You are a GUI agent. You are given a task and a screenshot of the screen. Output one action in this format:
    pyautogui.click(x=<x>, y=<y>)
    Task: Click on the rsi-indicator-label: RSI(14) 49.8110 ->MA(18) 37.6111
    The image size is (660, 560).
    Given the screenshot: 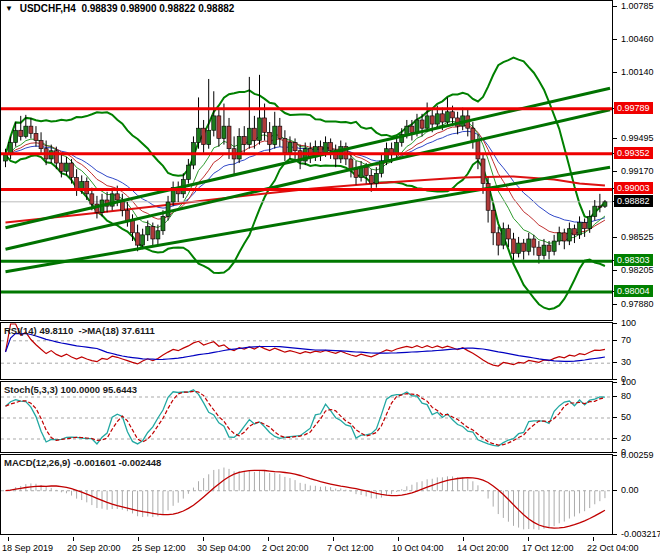 What is the action you would take?
    pyautogui.click(x=80, y=330)
    